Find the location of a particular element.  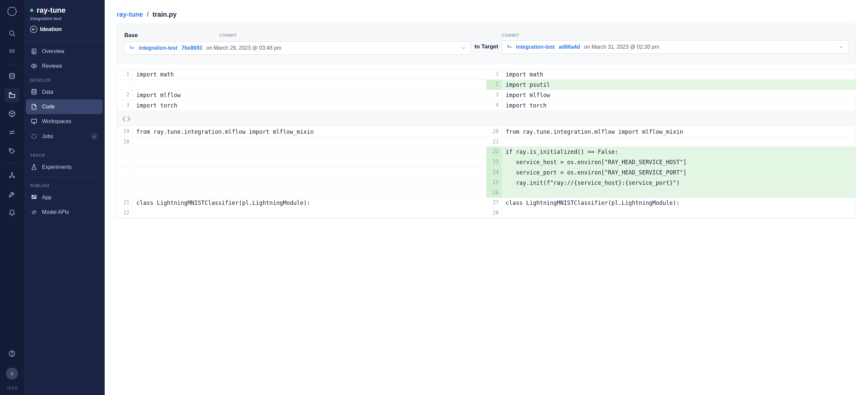

sidebar-item-overview: Overview is located at coordinates (64, 51).